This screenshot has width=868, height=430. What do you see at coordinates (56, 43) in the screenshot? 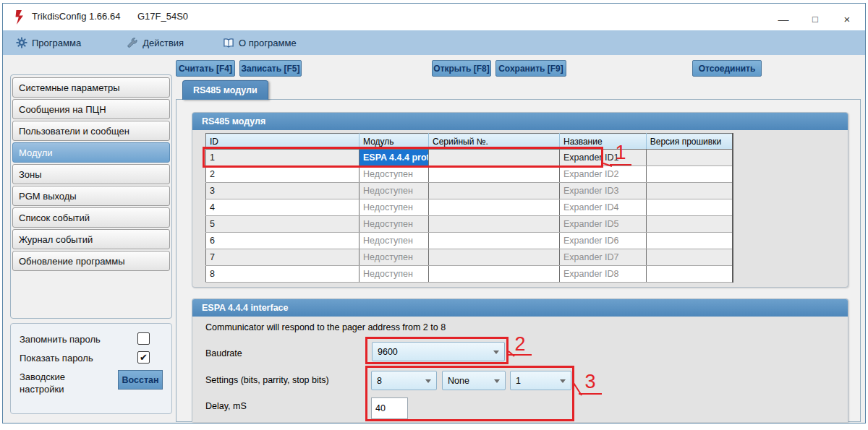
I see `menu-item-label: Программа` at bounding box center [56, 43].